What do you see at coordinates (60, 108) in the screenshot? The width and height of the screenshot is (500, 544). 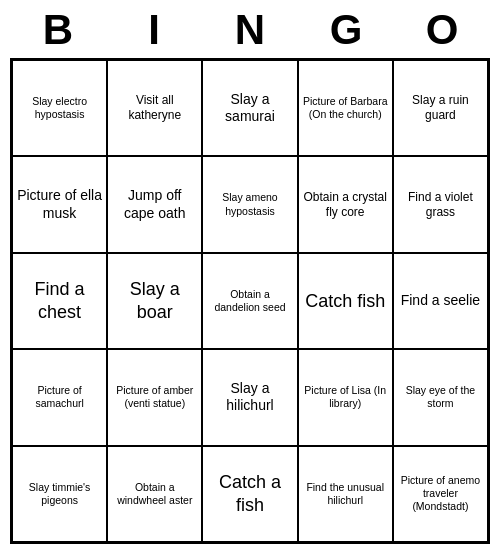 I see `cell-0: Slay electro hypostasis` at bounding box center [60, 108].